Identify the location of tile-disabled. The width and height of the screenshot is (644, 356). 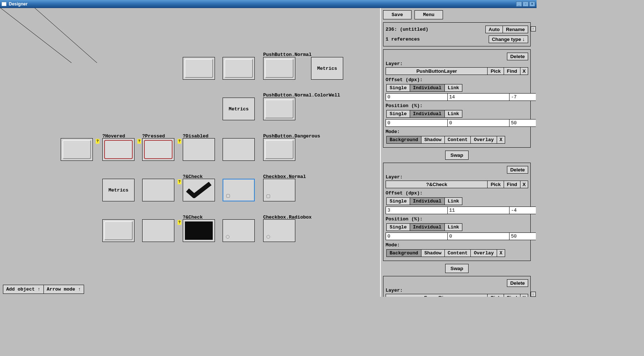
(199, 149).